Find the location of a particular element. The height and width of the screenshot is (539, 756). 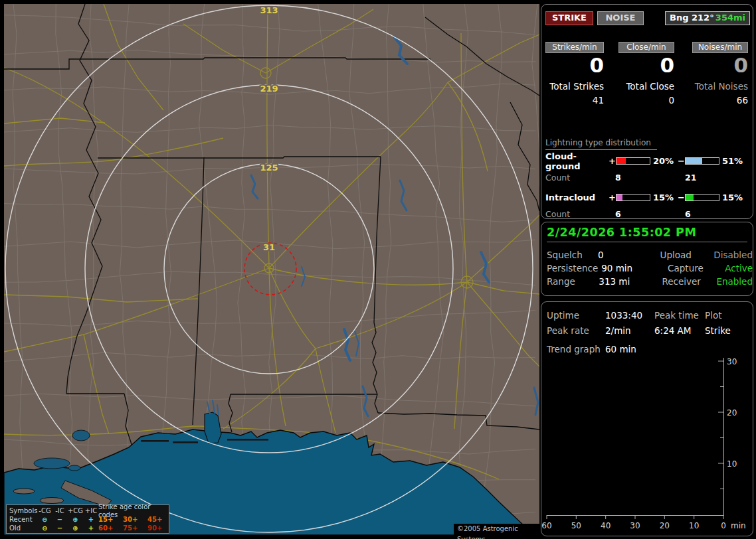

intracloud-row: Intracloud + 15% − 15% is located at coordinates (647, 198).